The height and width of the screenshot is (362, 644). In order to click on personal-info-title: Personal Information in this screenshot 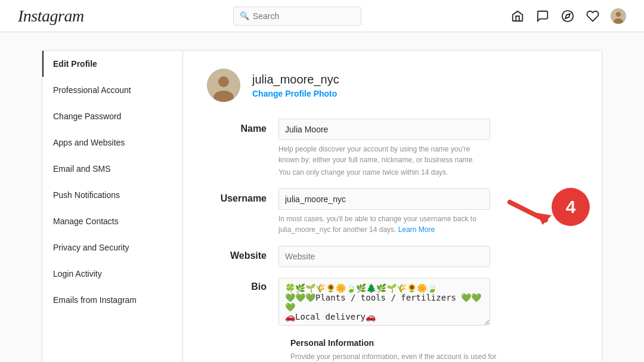, I will do `click(396, 343)`.